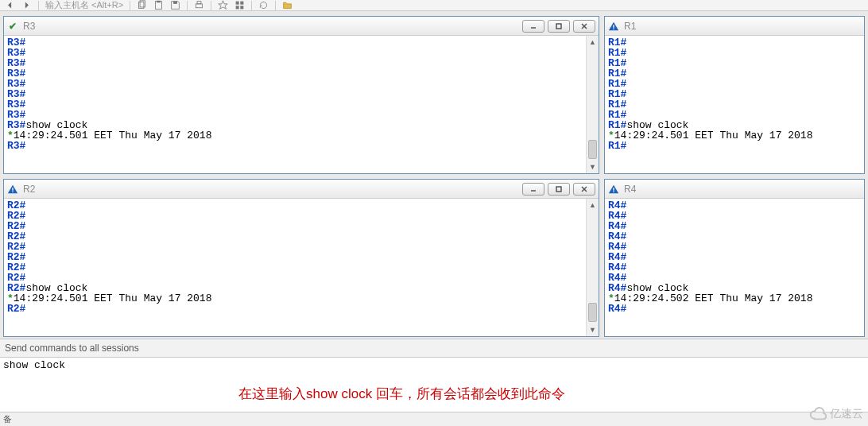 This screenshot has height=426, width=868. I want to click on print-icon, so click(199, 5).